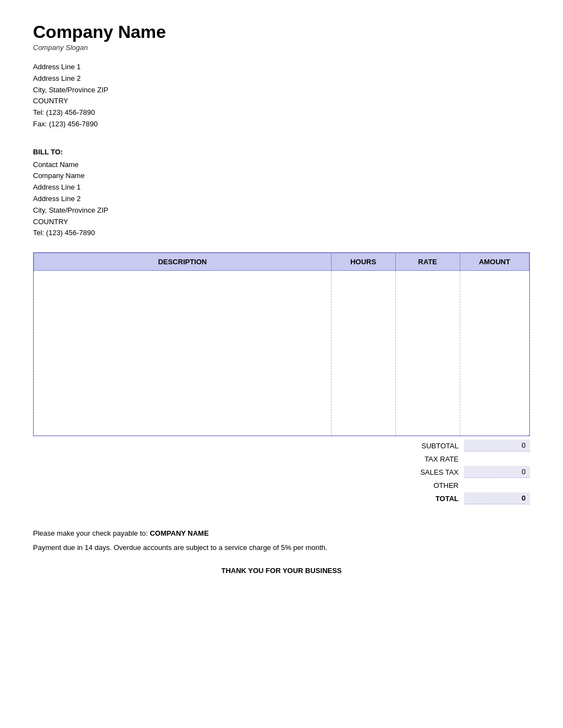  I want to click on sales-tax-value: 0, so click(497, 472).